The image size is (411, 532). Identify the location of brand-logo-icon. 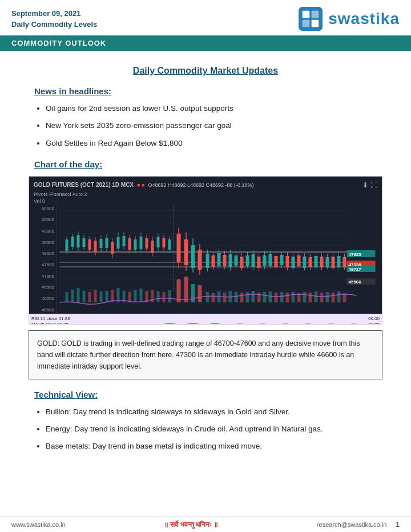
(311, 19).